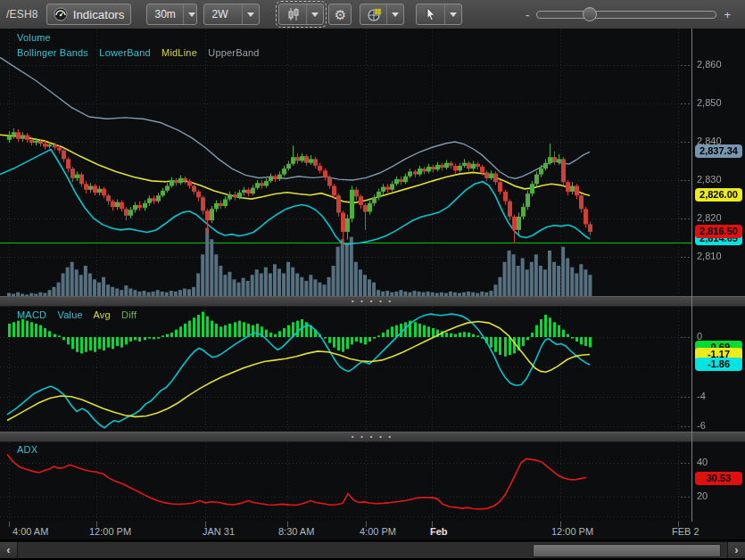  Describe the element at coordinates (702, 462) in the screenshot. I see `adx-tick-label: 40` at that location.